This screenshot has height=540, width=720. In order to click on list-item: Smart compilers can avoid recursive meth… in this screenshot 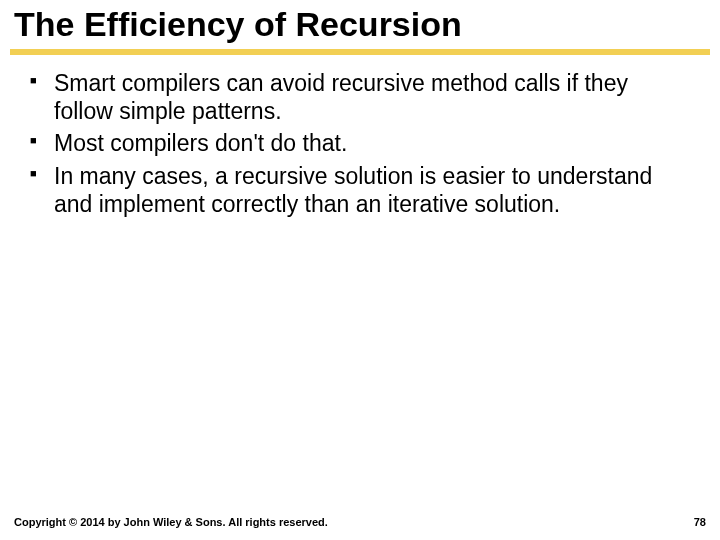, I will do `click(354, 97)`.